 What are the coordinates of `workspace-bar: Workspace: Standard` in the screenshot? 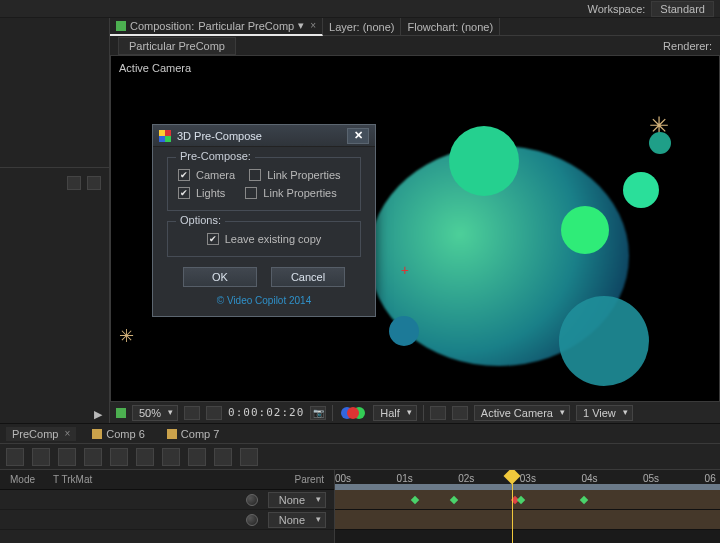 It's located at (360, 9).